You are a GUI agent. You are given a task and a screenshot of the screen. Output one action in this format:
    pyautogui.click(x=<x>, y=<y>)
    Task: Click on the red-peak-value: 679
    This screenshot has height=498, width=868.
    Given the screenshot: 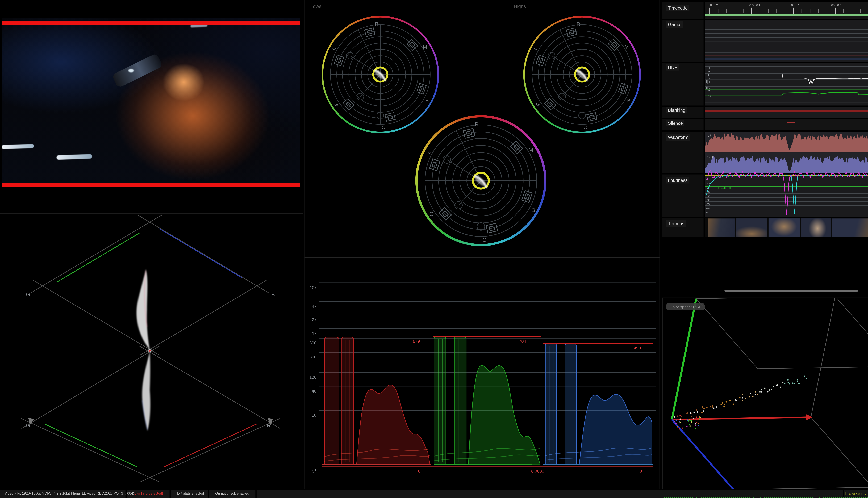 What is the action you would take?
    pyautogui.click(x=416, y=341)
    